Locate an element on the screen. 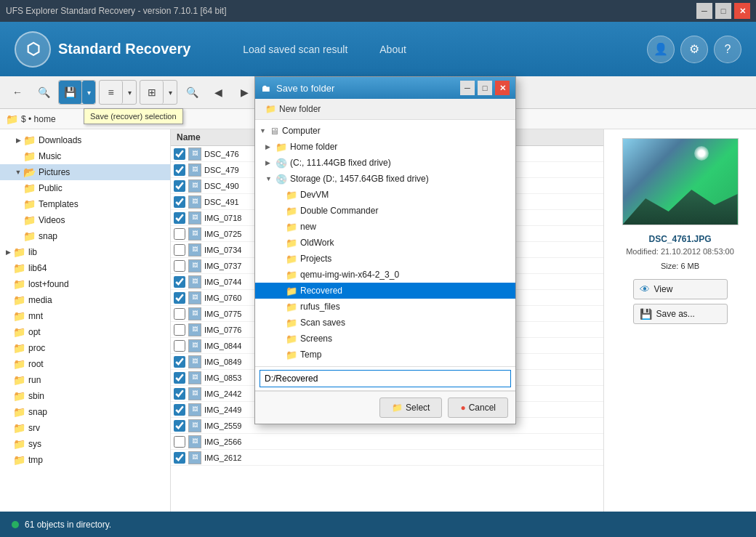 This screenshot has width=756, height=537. sidebar-item-root: 📁 root is located at coordinates (85, 364).